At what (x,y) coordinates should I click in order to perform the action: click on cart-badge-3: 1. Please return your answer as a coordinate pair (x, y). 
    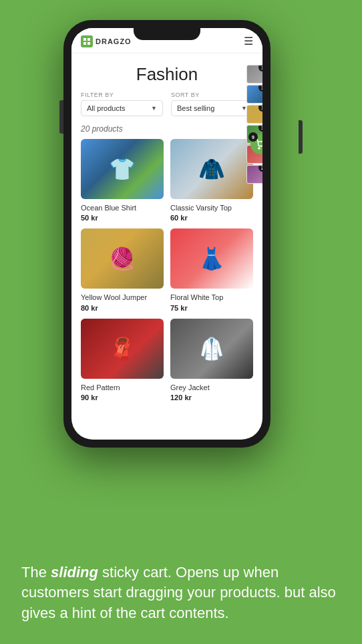
    Looking at the image, I should click on (260, 108).